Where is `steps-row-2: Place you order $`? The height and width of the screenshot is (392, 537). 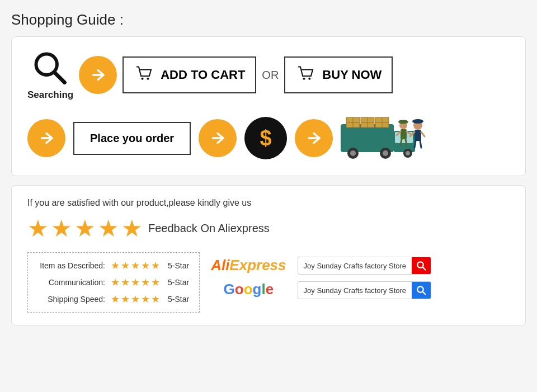 steps-row-2: Place you order $ is located at coordinates (268, 138).